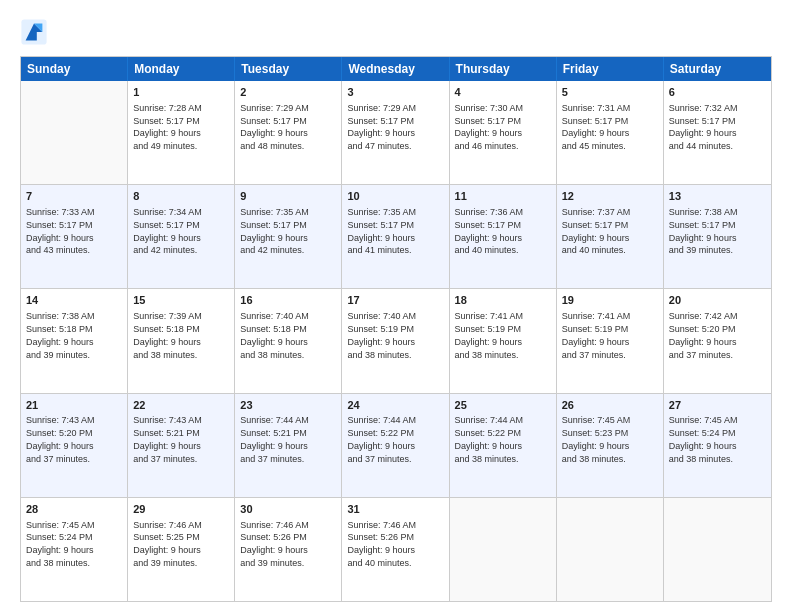 Image resolution: width=792 pixels, height=612 pixels. What do you see at coordinates (490, 439) in the screenshot?
I see `cell-info: Sunrise: 7:44 AMSunset: 5:22 PMDaylight:…` at bounding box center [490, 439].